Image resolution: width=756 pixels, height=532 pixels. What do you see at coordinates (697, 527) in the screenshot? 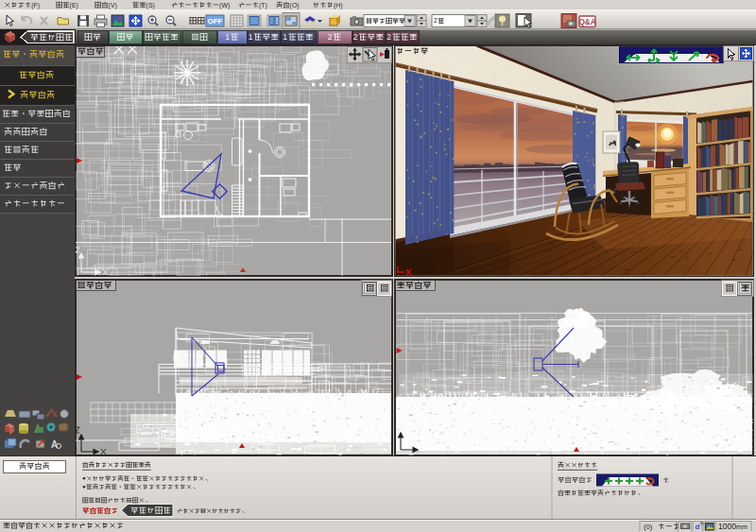
I see `svg-text: d` at bounding box center [697, 527].